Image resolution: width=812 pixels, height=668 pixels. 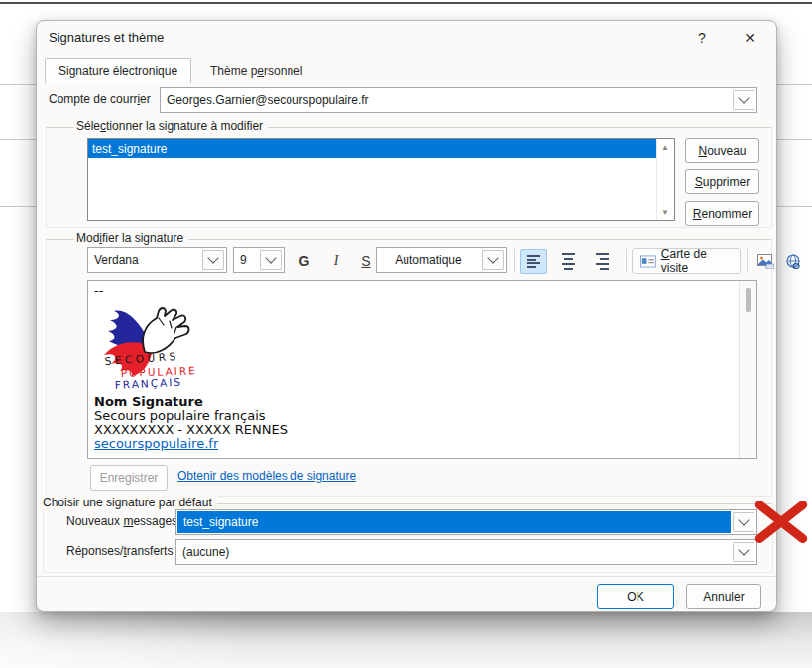 What do you see at coordinates (256, 71) in the screenshot?
I see `tab-theme-personnel: Thème personnel` at bounding box center [256, 71].